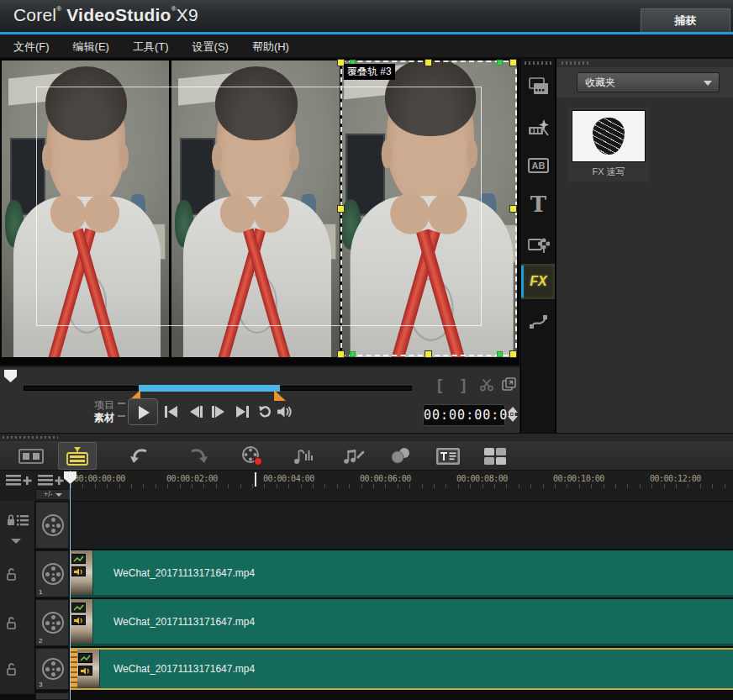 The height and width of the screenshot is (700, 733). What do you see at coordinates (609, 136) in the screenshot?
I see `sketch-scribble-graphic` at bounding box center [609, 136].